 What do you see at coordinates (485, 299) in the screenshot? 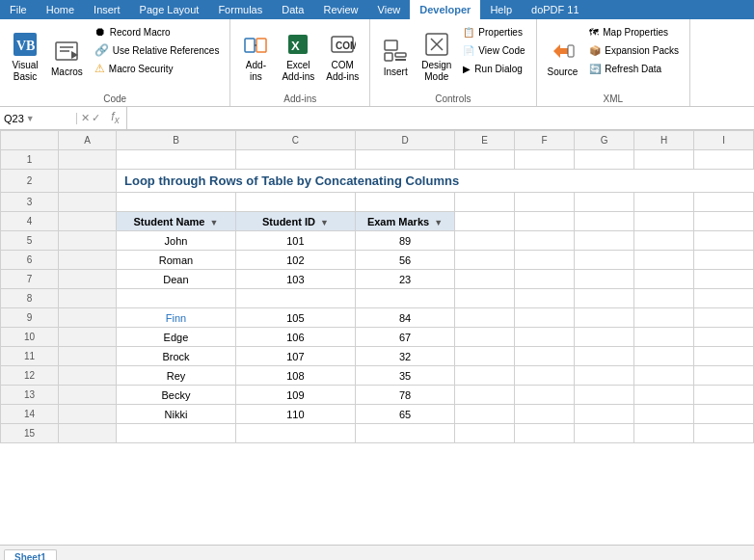
I see `cell-e8` at bounding box center [485, 299].